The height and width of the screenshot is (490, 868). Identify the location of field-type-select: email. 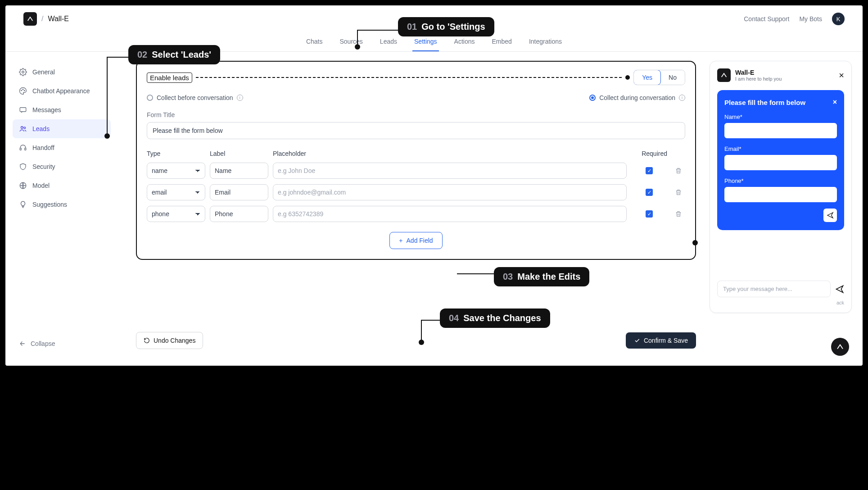
(176, 192).